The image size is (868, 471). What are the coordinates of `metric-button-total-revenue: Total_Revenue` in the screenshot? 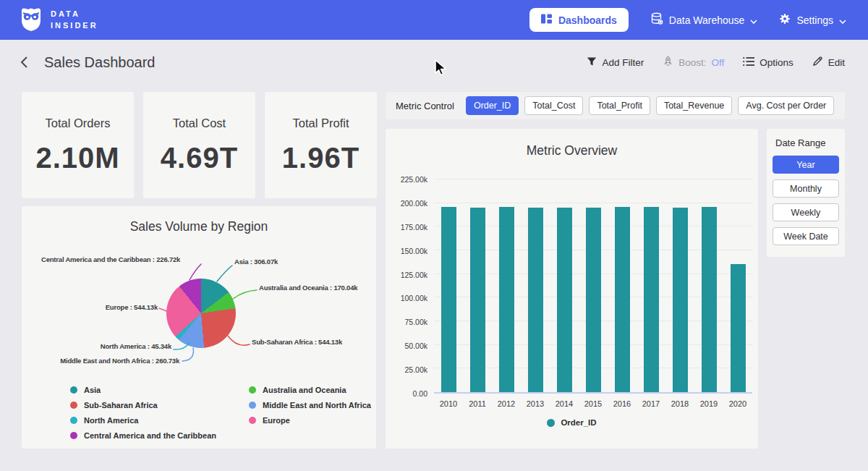 It's located at (694, 106).